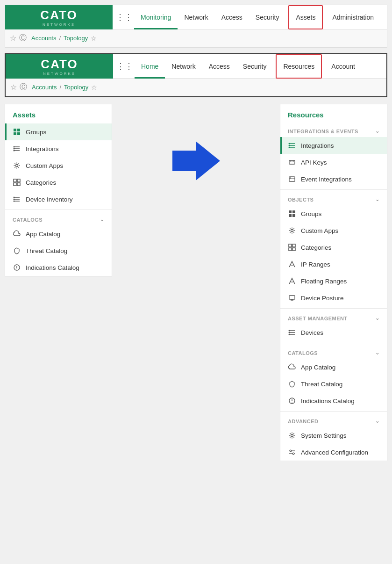  Describe the element at coordinates (378, 421) in the screenshot. I see `advanced-chevron: ⌄` at that location.